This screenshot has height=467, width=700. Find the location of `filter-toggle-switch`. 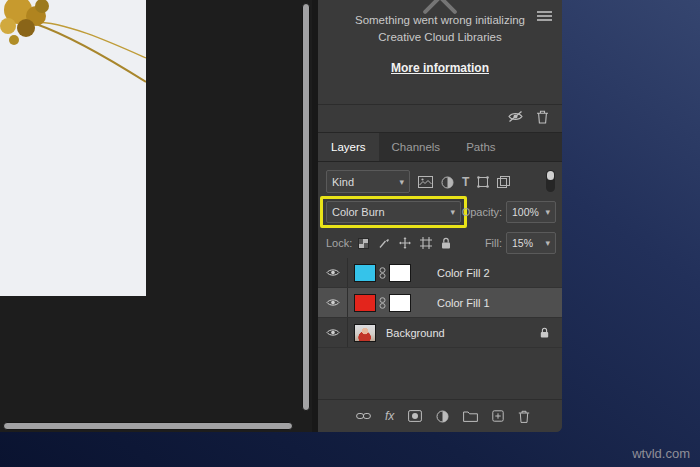

filter-toggle-switch is located at coordinates (550, 181).